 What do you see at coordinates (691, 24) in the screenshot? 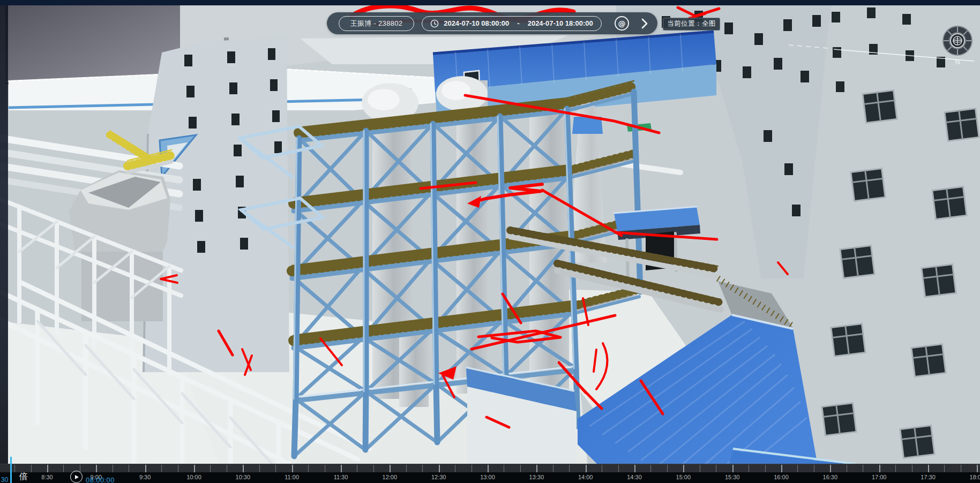
I see `current-location-label: 当前位置：全图` at bounding box center [691, 24].